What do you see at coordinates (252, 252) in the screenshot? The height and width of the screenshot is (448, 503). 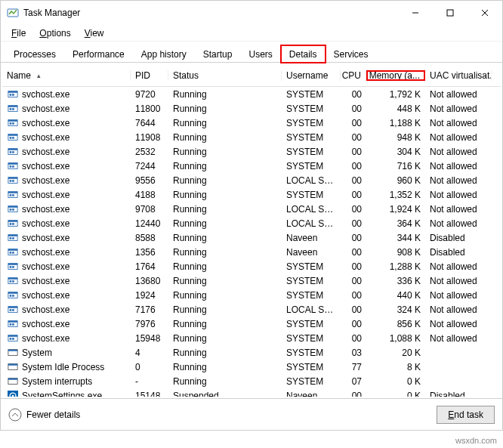 I see `table-row: svchost.exe1356RunningNaveen00908 KDisab…` at bounding box center [252, 252].